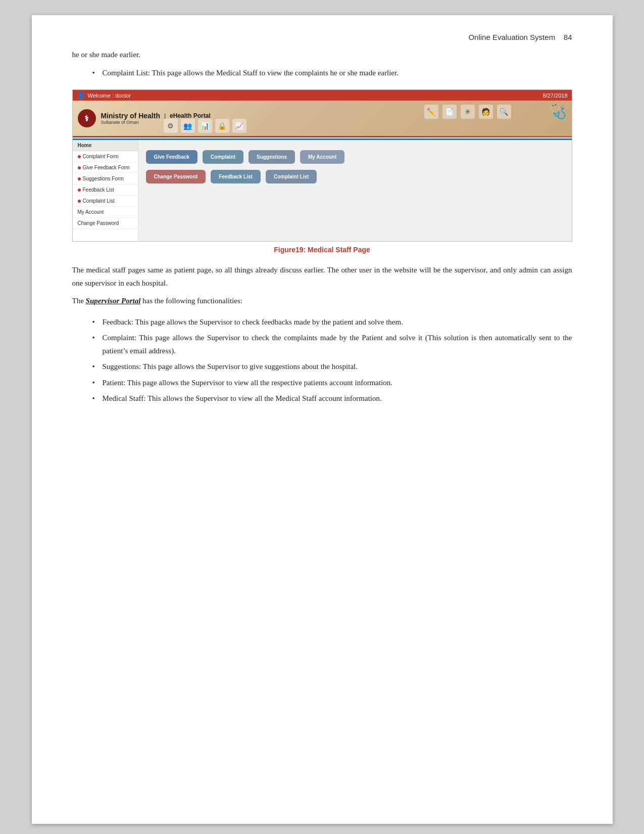  I want to click on portal-header: ⚕ Ministry of Health | eHealth Portal Su…, so click(322, 118).